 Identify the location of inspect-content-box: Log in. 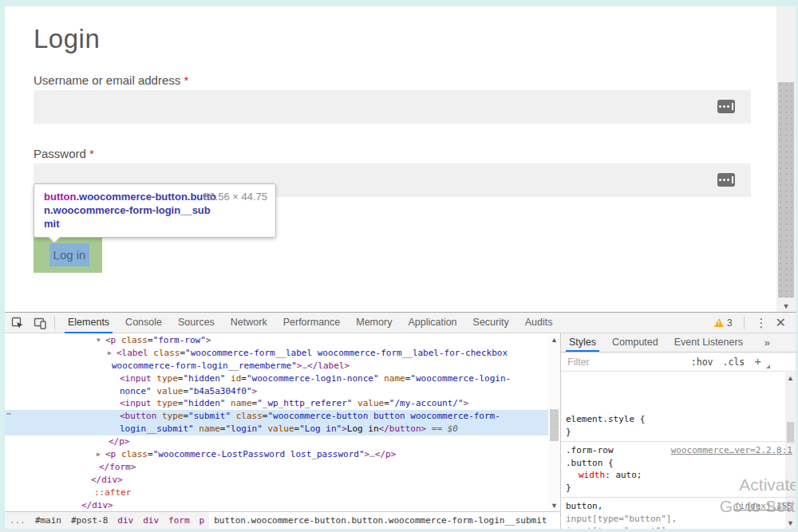
(69, 255).